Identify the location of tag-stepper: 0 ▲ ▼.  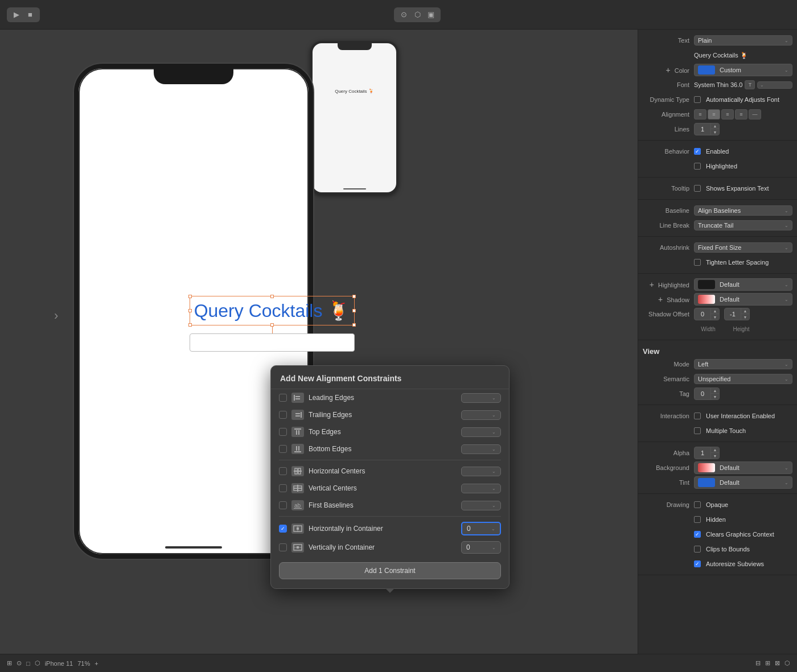
(707, 394).